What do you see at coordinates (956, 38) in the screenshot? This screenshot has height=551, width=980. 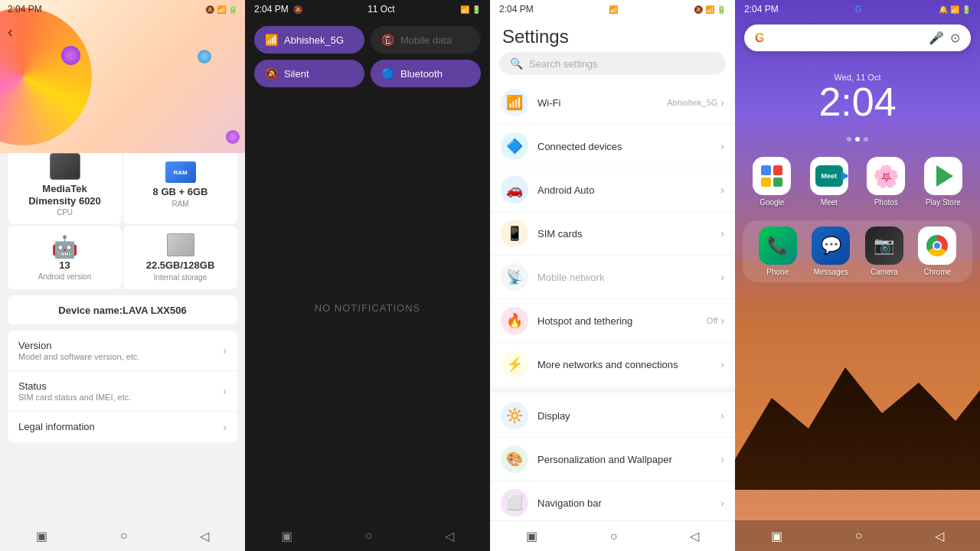 I see `google-lens-icon: ⊙` at bounding box center [956, 38].